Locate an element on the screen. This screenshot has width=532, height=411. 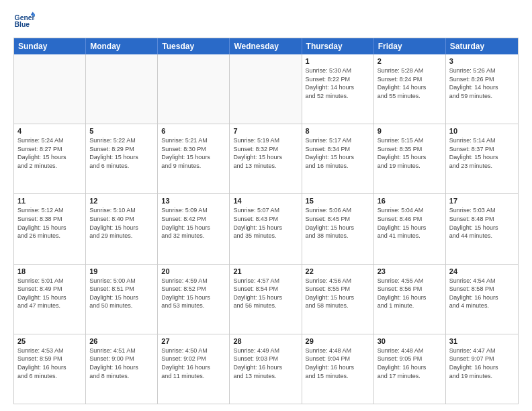
day-cell-29: 29Sunrise: 4:48 AM Sunset: 9:04 PM Dayli… is located at coordinates (339, 369).